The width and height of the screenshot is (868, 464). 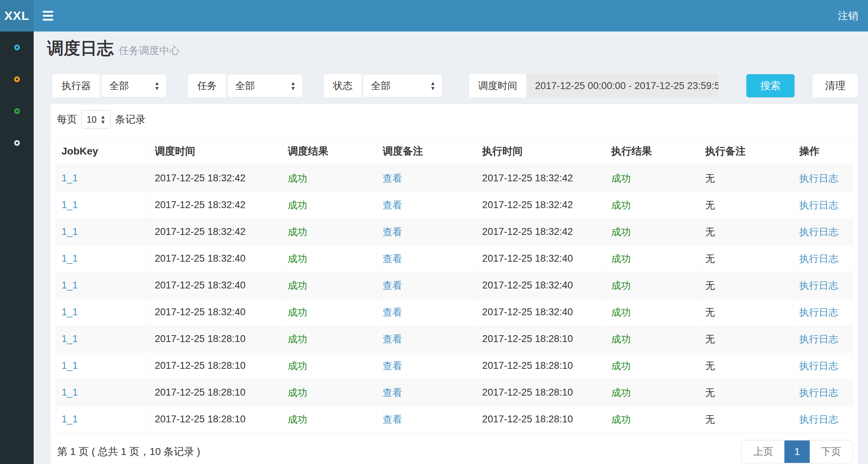 What do you see at coordinates (17, 16) in the screenshot?
I see `app-logo: XXL` at bounding box center [17, 16].